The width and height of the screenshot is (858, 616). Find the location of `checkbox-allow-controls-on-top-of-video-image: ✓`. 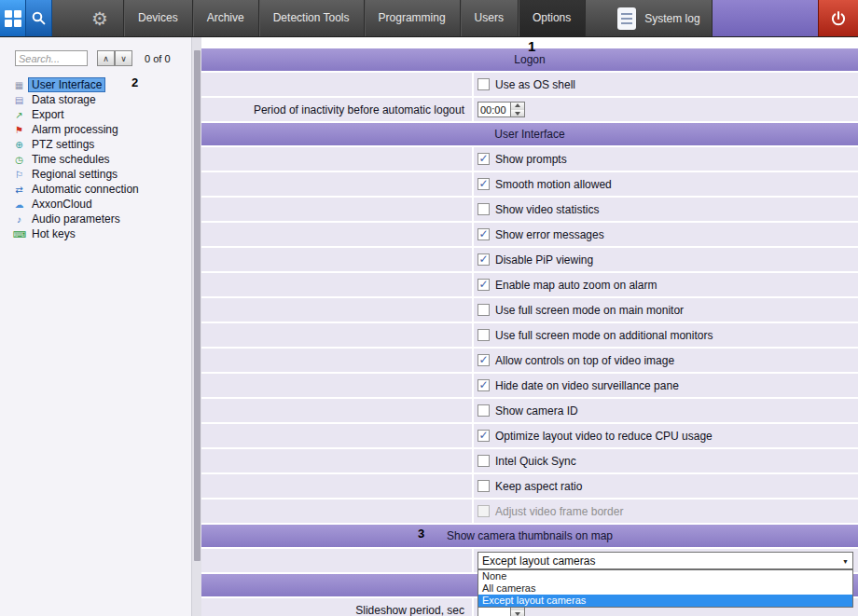

checkbox-allow-controls-on-top-of-video-image: ✓ is located at coordinates (483, 360).